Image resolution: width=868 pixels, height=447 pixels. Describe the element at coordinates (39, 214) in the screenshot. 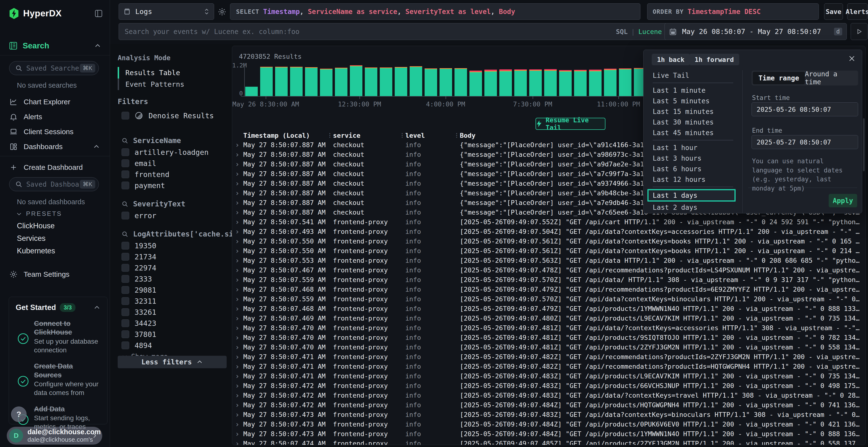

I see `presets-toggle: PRESETS` at that location.